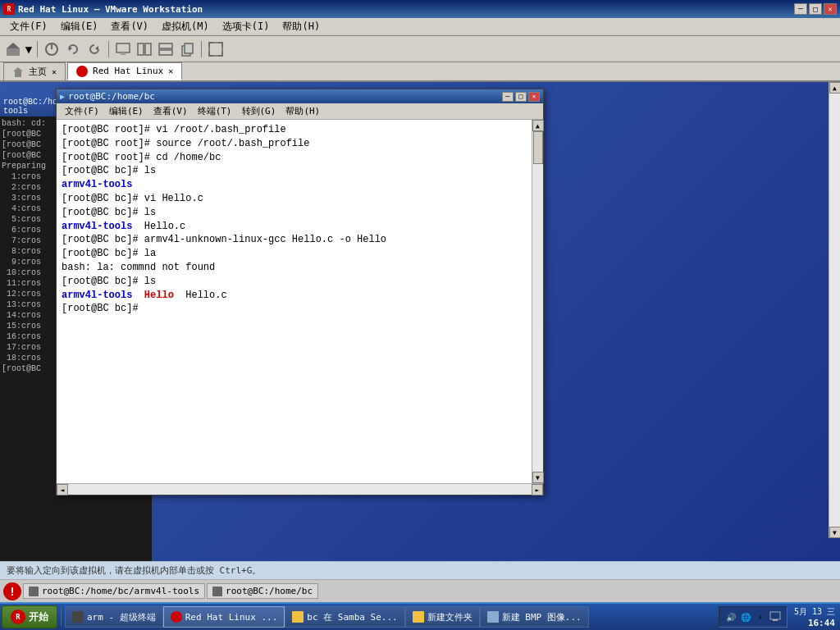  Describe the element at coordinates (420, 591) in the screenshot. I see `taskbar-terminal-list: ! root@BC:/home/bc/armv4l-tools root@BC:…` at that location.